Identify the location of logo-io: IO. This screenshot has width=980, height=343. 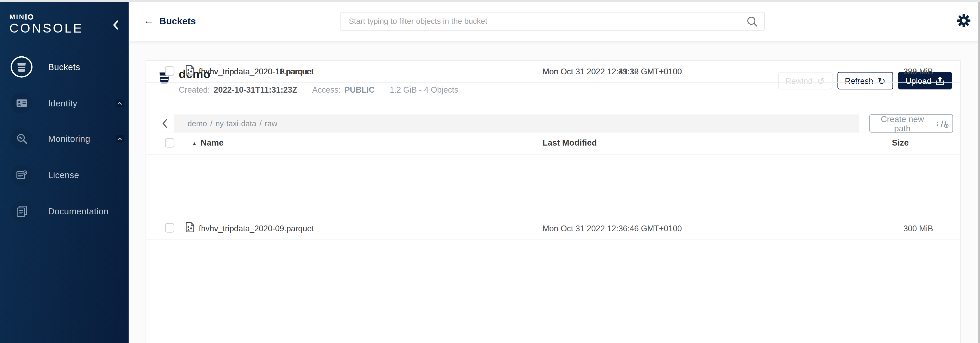
(30, 17).